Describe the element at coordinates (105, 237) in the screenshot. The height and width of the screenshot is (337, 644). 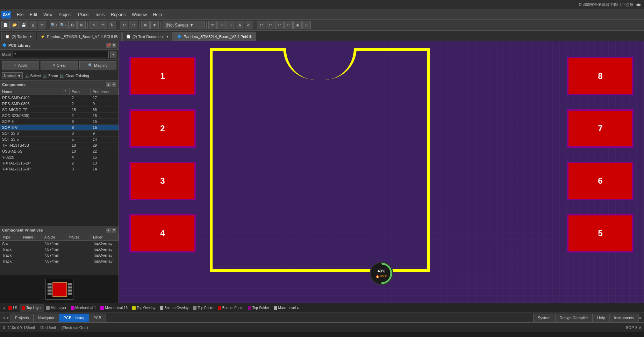
I see `pth-layer: Layer` at that location.